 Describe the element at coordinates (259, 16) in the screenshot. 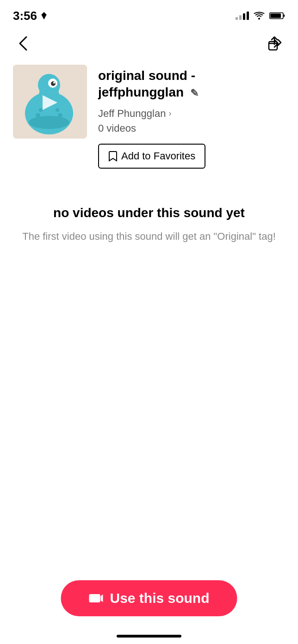

I see `wifi-icon` at that location.